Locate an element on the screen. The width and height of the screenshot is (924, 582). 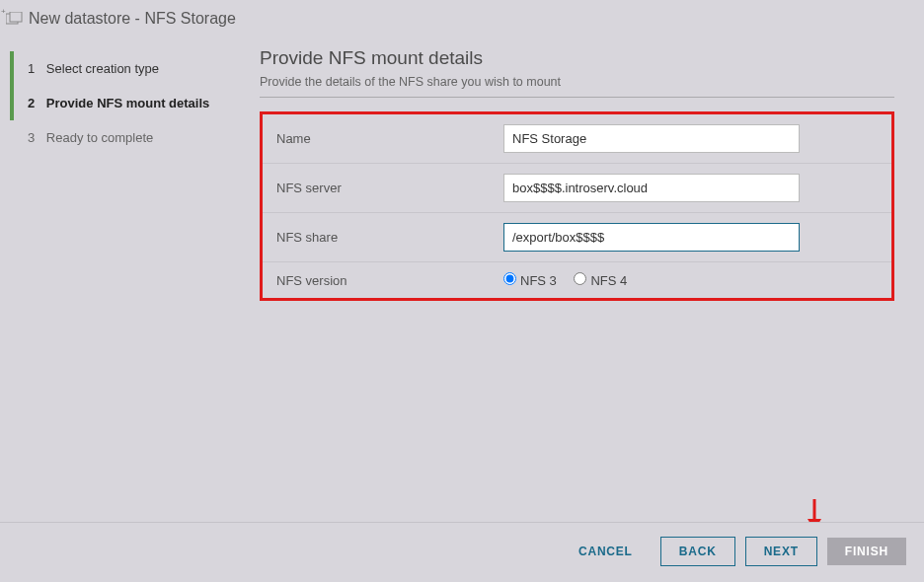
name-input is located at coordinates (652, 138).